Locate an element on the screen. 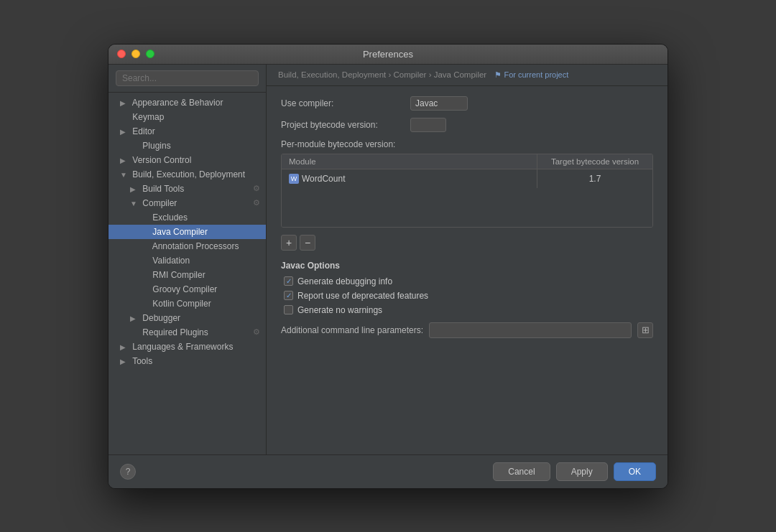  sidebar-item-label: Groovy Compiler is located at coordinates (185, 289).